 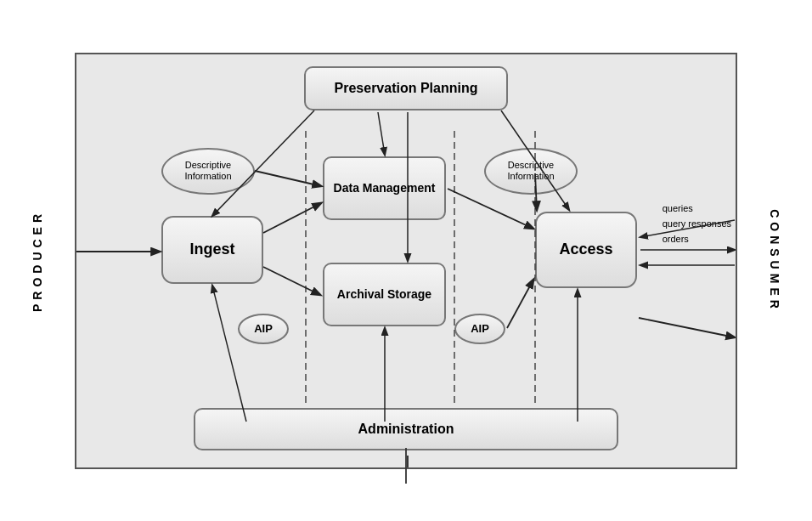 I want to click on ingest-box: Ingest, so click(x=212, y=250).